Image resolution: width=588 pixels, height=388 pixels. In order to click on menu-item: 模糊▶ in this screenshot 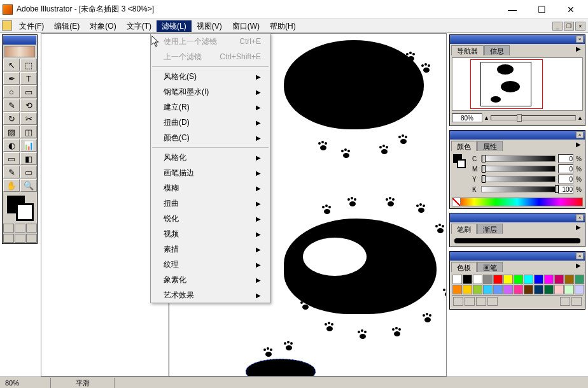, I will do `click(210, 188)`.